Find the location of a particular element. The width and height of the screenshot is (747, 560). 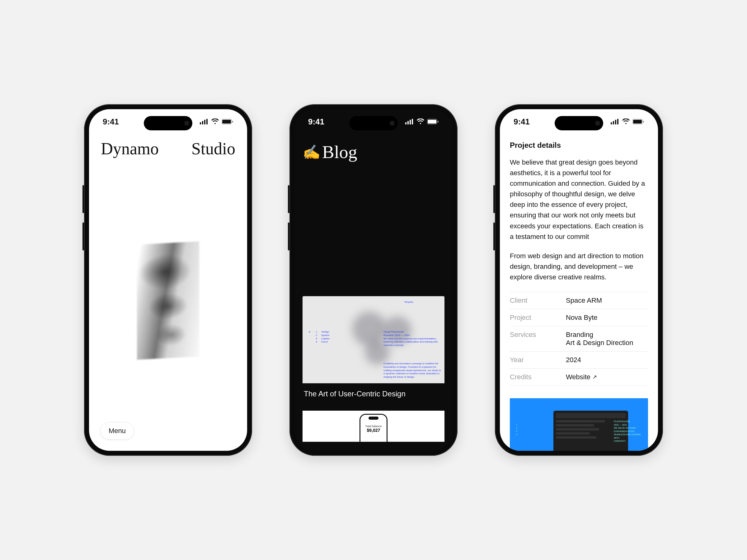

project-paragraph: We believe that great design goes beyond… is located at coordinates (579, 199).